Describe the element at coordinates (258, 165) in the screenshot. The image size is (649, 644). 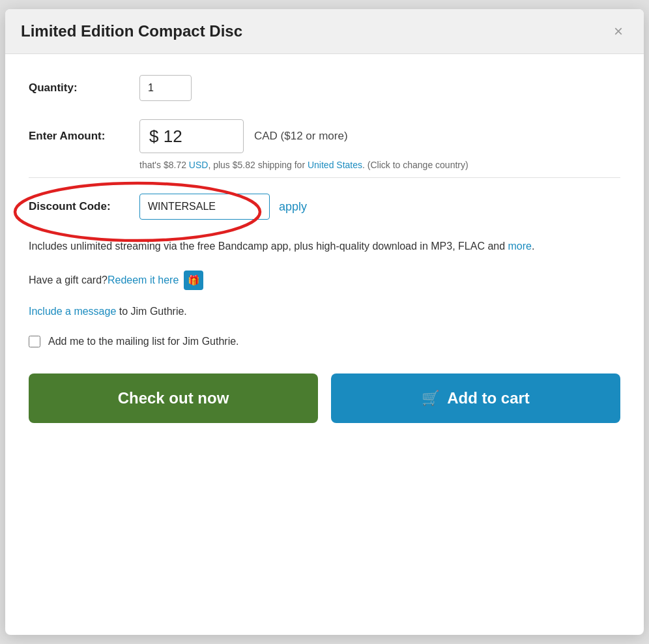
I see `hint-middle: , plus $5.82 shipping for` at that location.